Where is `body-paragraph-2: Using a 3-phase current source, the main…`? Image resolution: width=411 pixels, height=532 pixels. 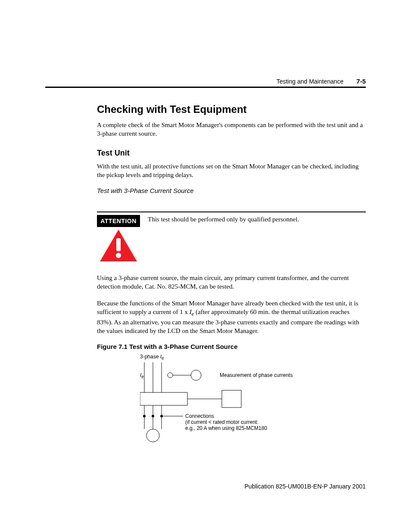 body-paragraph-2: Using a 3-phase current source, the main… is located at coordinates (231, 283).